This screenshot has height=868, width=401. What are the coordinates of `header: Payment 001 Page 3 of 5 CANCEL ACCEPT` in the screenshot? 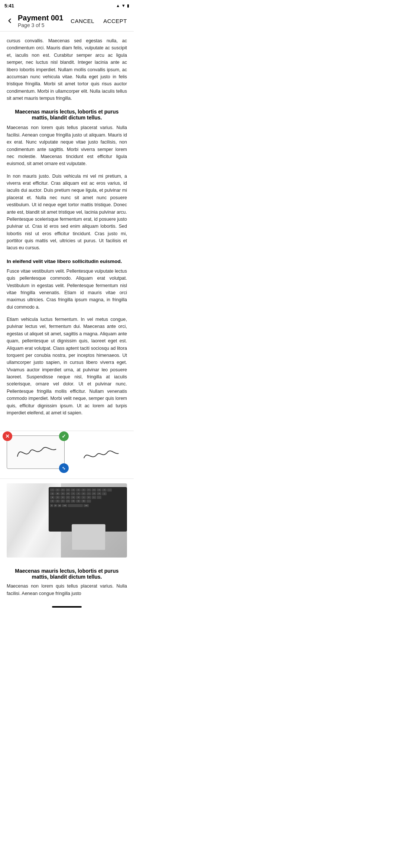 It's located at (67, 21).